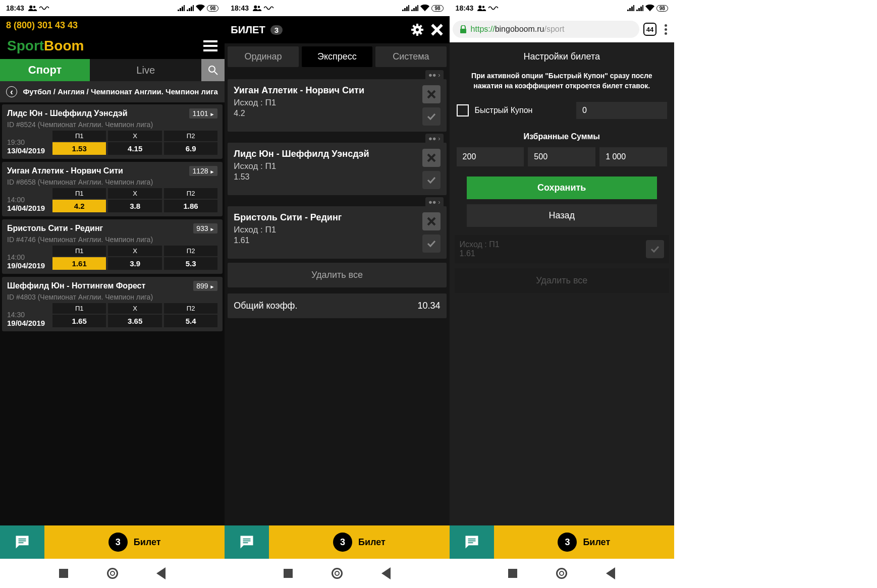  I want to click on ghost-check-icon, so click(655, 249).